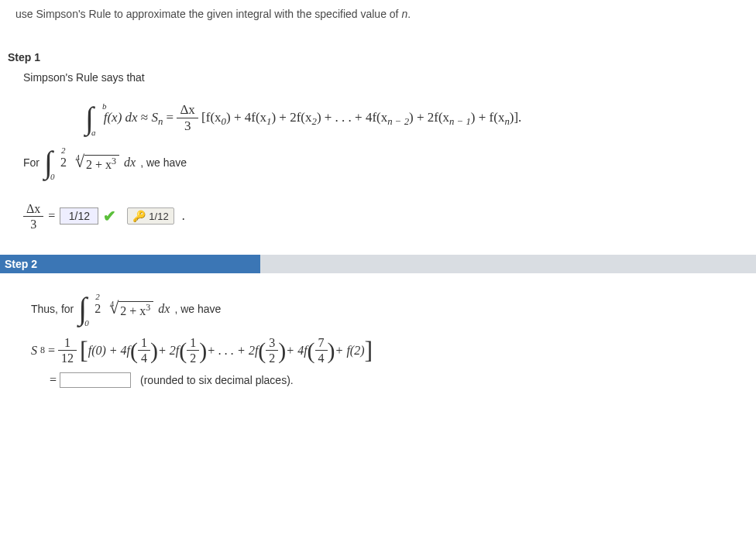 Image resolution: width=756 pixels, height=552 pixels. I want to click on for-root: 4 √ 2 + x3, so click(95, 163).